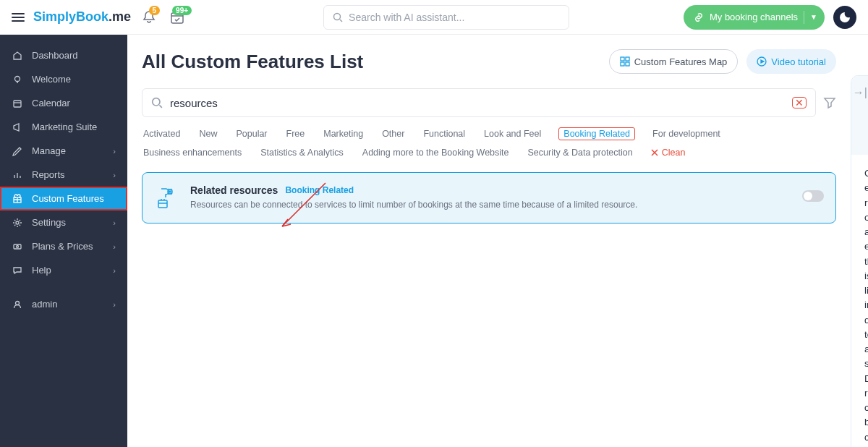 This screenshot has height=447, width=868. Describe the element at coordinates (177, 17) in the screenshot. I see `calendar-check: 99+` at that location.